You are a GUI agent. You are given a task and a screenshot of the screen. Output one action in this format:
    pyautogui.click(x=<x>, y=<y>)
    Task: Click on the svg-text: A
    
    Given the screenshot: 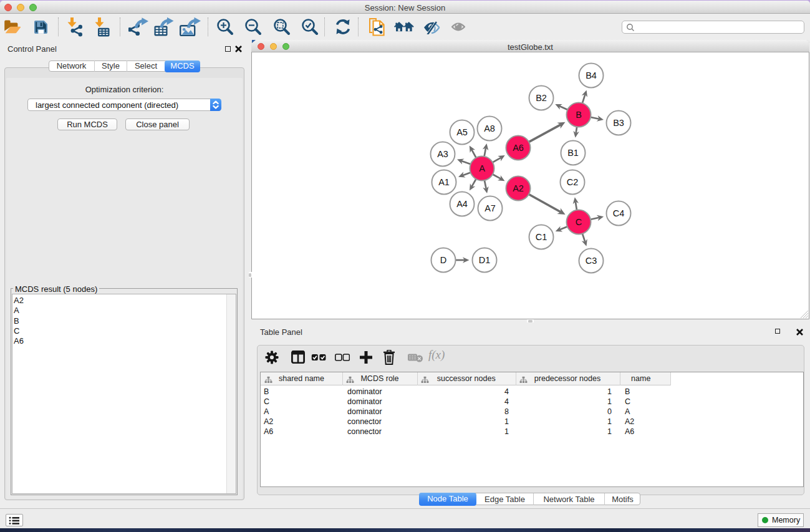 What is the action you would take?
    pyautogui.click(x=482, y=168)
    